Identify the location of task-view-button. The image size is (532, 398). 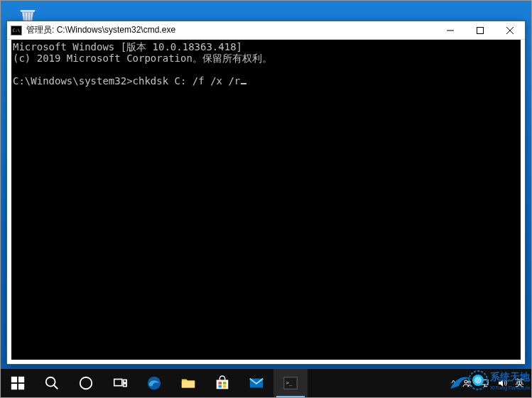
(120, 383).